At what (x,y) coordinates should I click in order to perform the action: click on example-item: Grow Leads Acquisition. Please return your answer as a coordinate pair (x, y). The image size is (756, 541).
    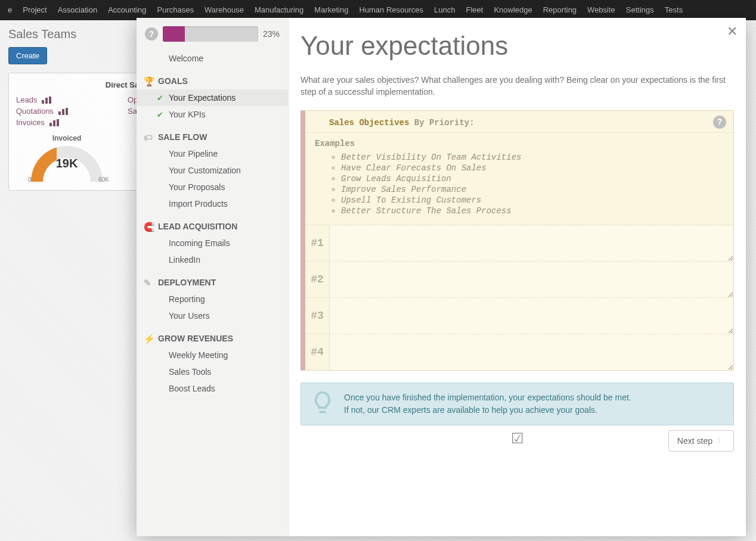
    Looking at the image, I should click on (532, 179).